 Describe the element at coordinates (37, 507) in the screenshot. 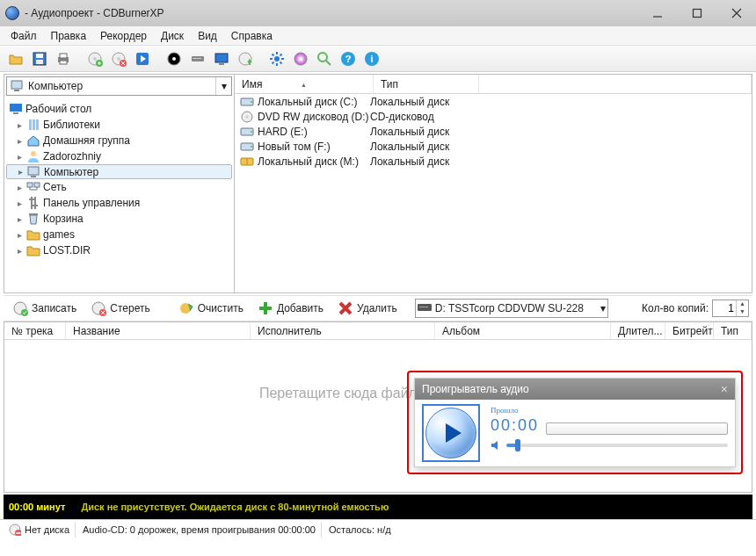

I see `disc-time: 00:00 минут` at that location.